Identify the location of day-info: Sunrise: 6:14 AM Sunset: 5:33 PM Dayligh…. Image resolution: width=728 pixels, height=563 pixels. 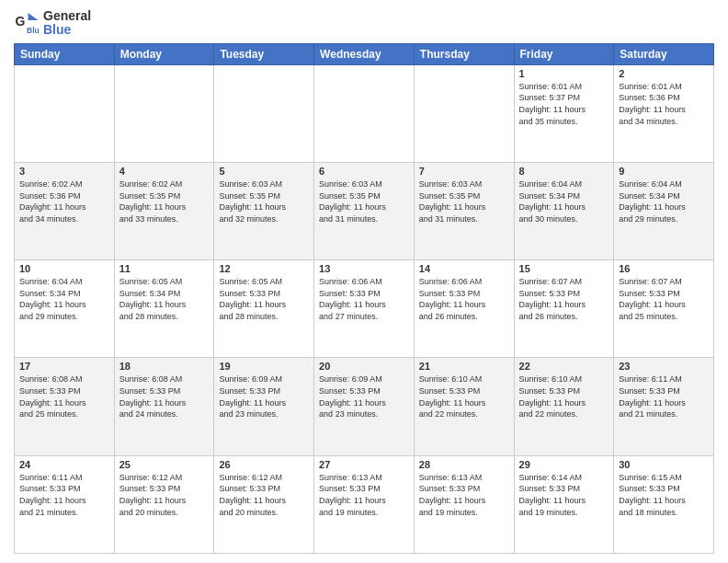
(564, 495).